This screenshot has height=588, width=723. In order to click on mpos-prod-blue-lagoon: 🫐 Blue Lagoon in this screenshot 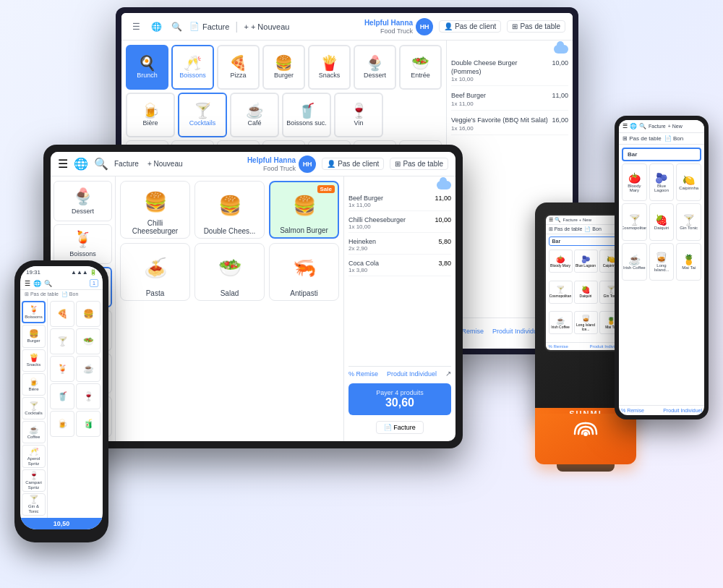, I will do `click(662, 182)`.